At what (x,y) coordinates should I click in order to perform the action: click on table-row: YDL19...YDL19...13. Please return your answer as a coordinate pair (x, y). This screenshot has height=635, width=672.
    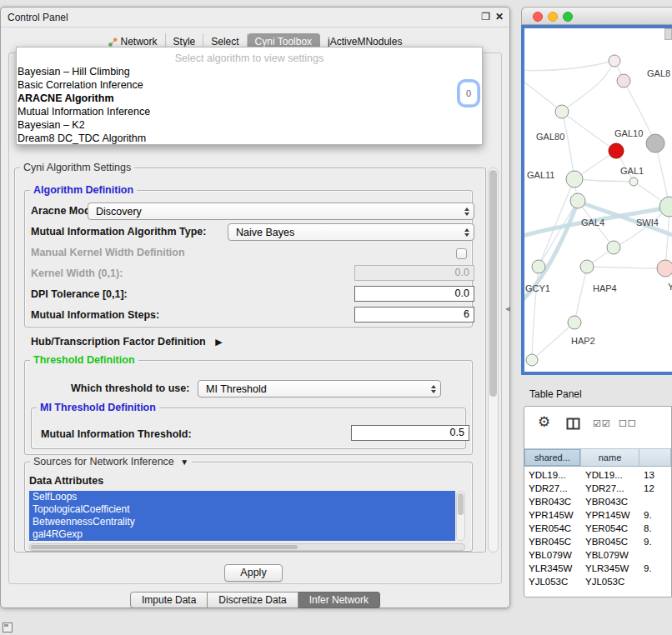
    Looking at the image, I should click on (598, 475).